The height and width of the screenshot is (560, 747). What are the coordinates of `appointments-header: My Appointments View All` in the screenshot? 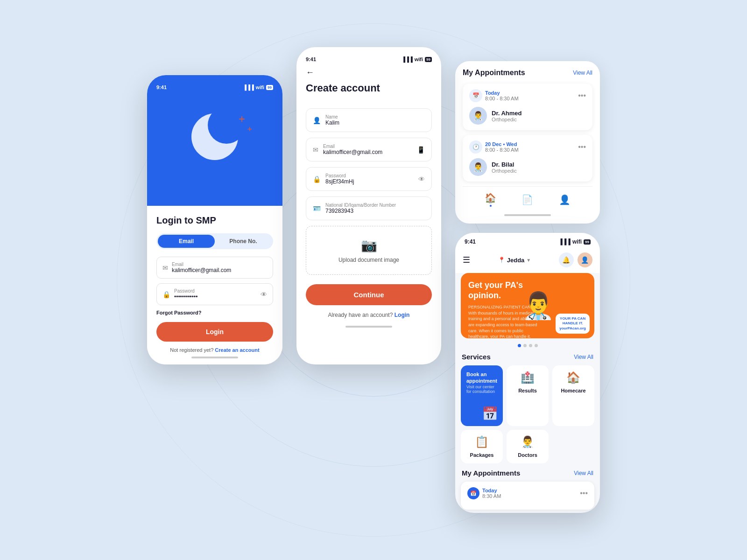 It's located at (528, 73).